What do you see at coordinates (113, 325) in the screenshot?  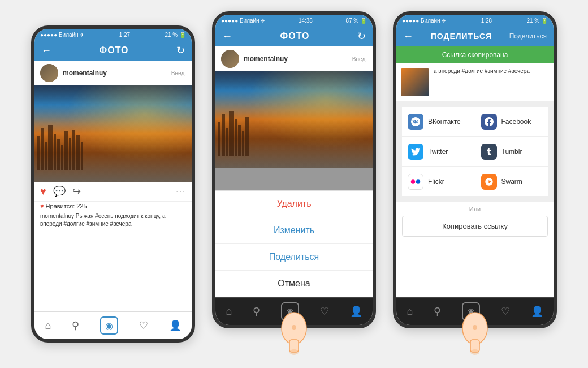 I see `bottom-nav-1: ⌂ ⚲ ◉ ♡ 👤` at bounding box center [113, 325].